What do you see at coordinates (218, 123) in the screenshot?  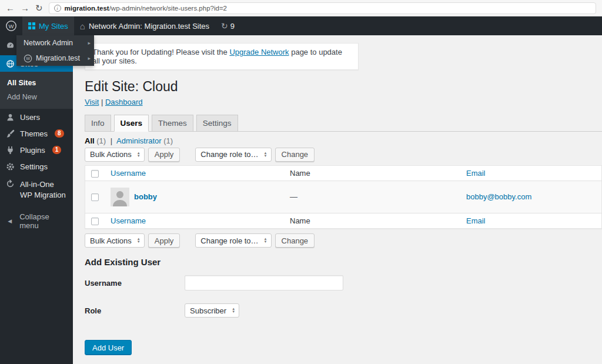 I see `tab-settings: Settings` at bounding box center [218, 123].